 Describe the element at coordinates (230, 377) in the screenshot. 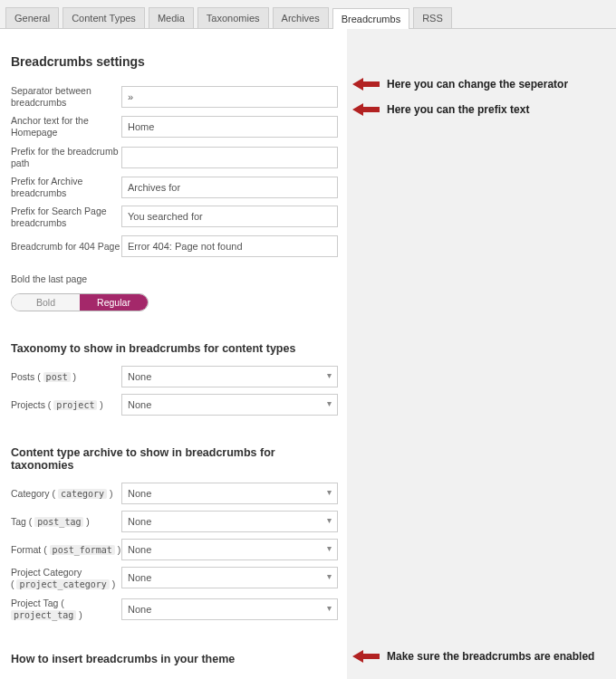

I see `posts-select: None` at that location.